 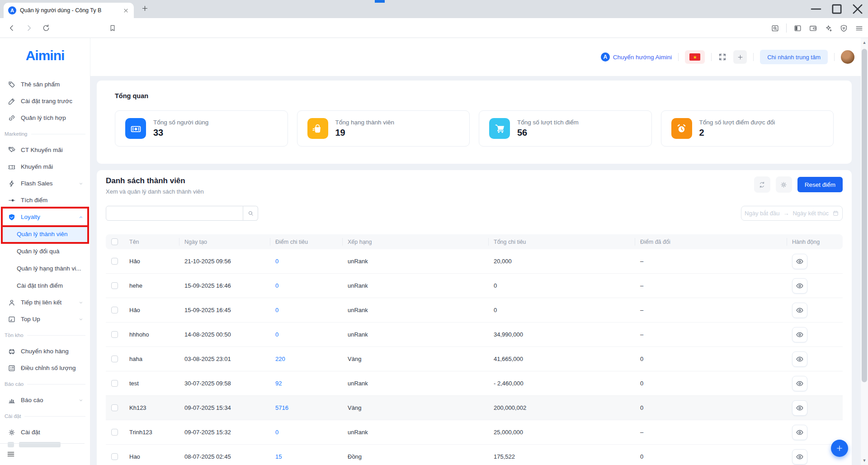 I want to click on member-row: hehe15-09-2025 16:460unRank0–, so click(x=474, y=286).